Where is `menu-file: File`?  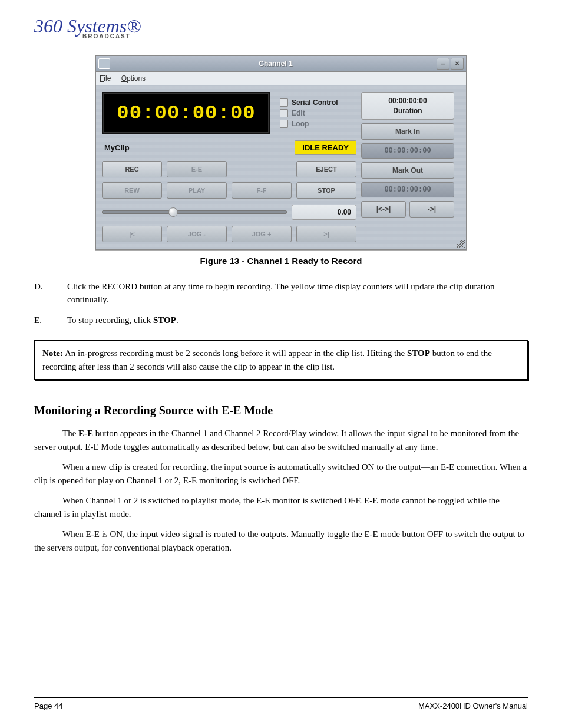 menu-file: File is located at coordinates (105, 78).